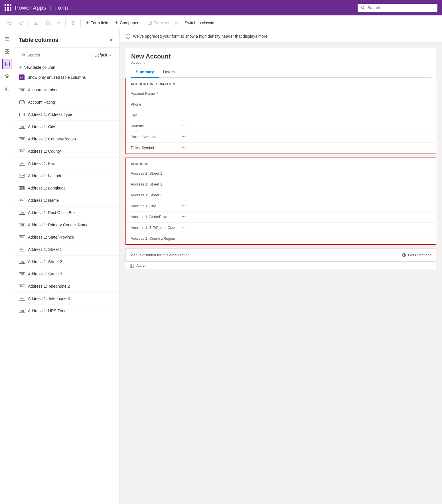 This screenshot has height=504, width=442. What do you see at coordinates (73, 23) in the screenshot?
I see `delete-button` at bounding box center [73, 23].